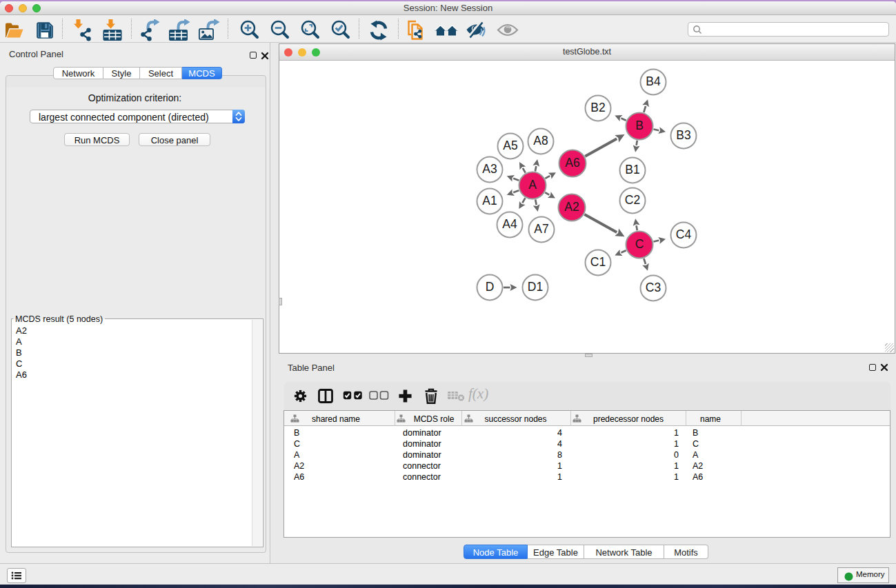  I want to click on svg-text: C4, so click(684, 234).